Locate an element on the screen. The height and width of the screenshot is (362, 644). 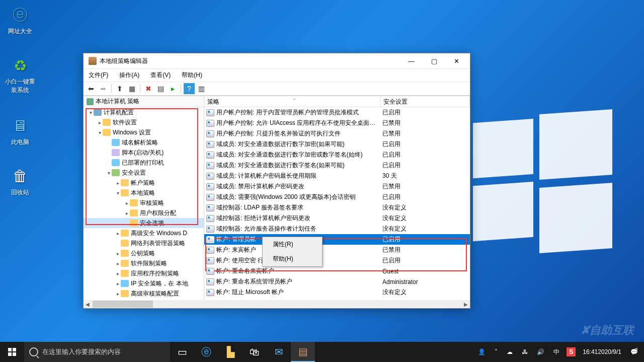
task-gpedit: ▤ is located at coordinates (303, 352).